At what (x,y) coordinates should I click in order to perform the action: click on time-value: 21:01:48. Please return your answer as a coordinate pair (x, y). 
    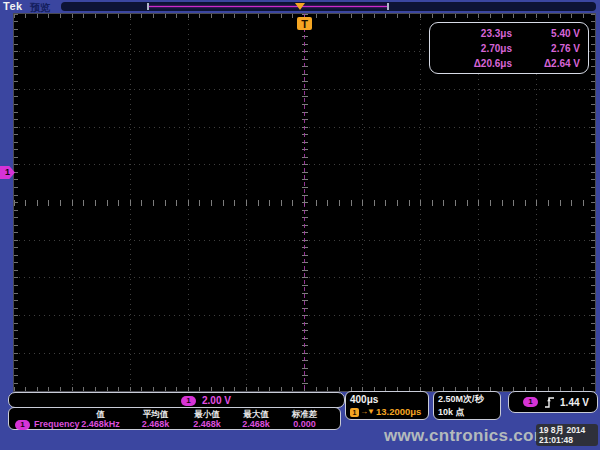
    Looking at the image, I should click on (567, 440).